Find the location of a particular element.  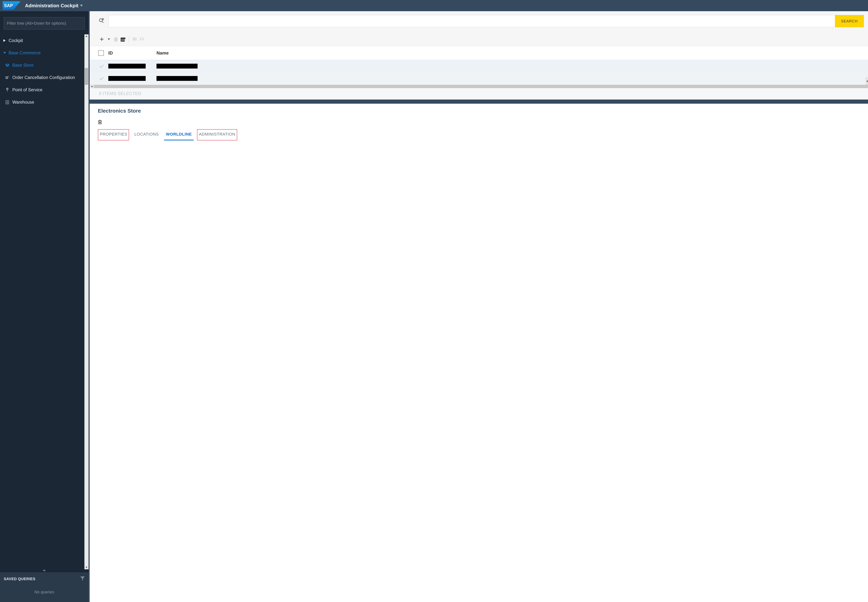

column-header-name: Name is located at coordinates (512, 53).